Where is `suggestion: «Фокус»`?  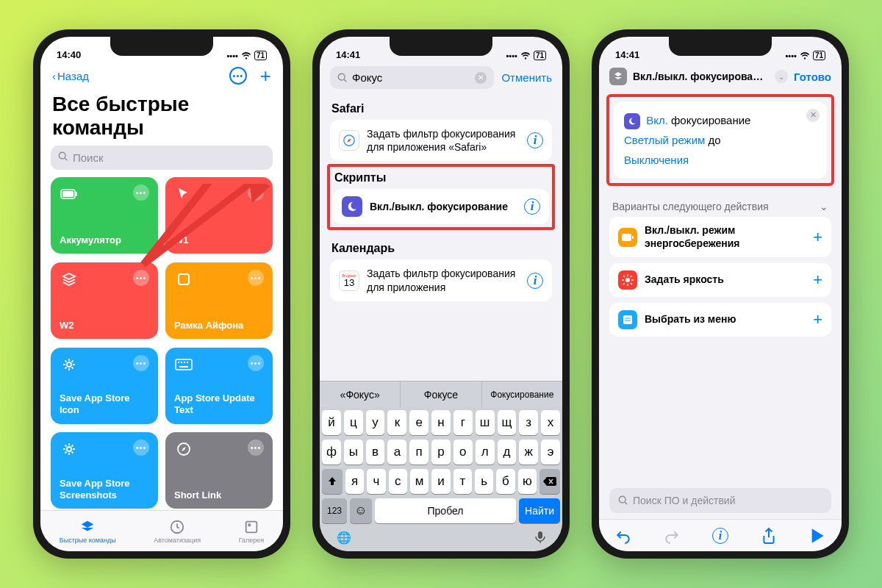 suggestion: «Фокус» is located at coordinates (360, 394).